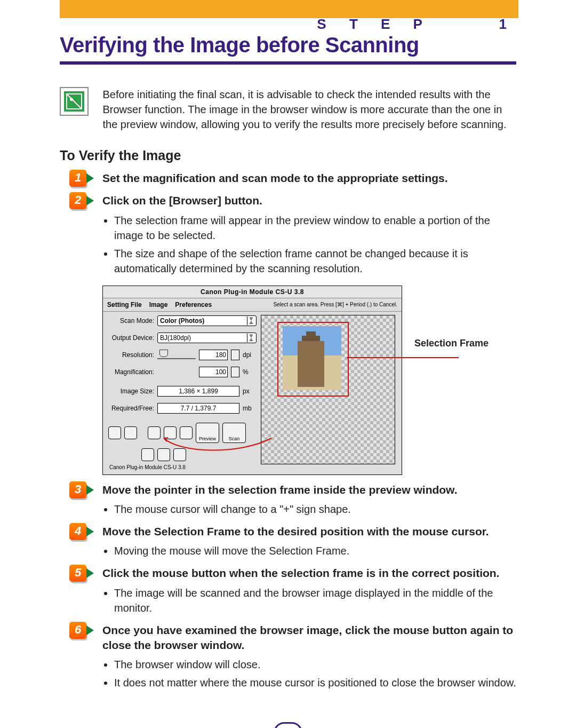  What do you see at coordinates (289, 9) in the screenshot?
I see `top-accent-bar` at bounding box center [289, 9].